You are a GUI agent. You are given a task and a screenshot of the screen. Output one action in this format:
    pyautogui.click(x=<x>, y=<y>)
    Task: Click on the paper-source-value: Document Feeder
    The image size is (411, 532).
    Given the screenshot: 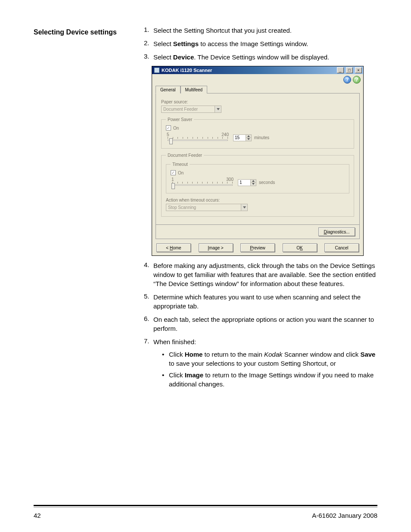 What is the action you would take?
    pyautogui.click(x=188, y=109)
    